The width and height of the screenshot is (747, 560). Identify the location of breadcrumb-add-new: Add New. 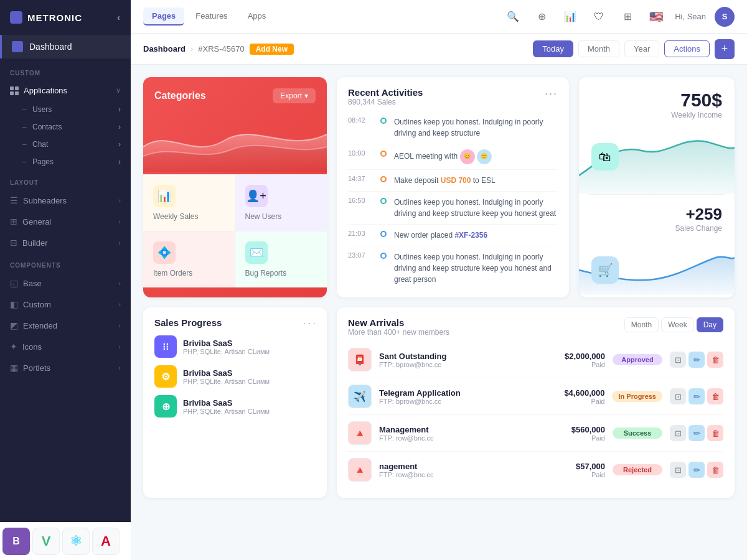
(271, 49).